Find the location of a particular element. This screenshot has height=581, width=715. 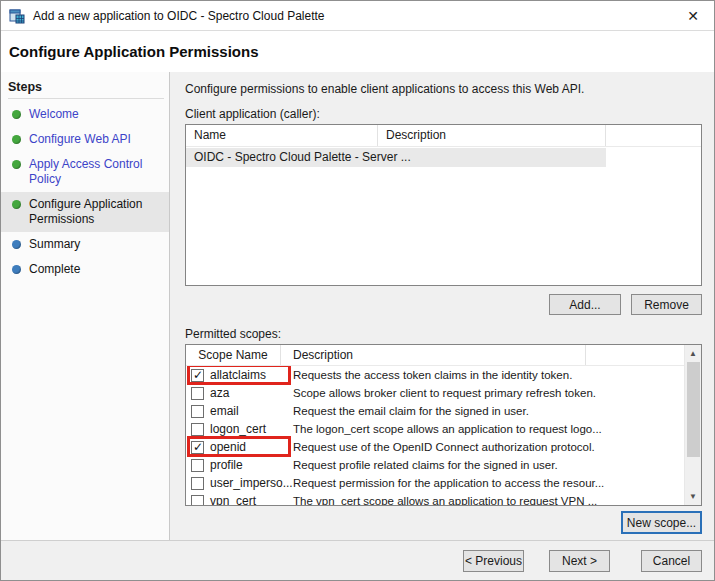

page-header: Configure Application Permissions is located at coordinates (358, 52).